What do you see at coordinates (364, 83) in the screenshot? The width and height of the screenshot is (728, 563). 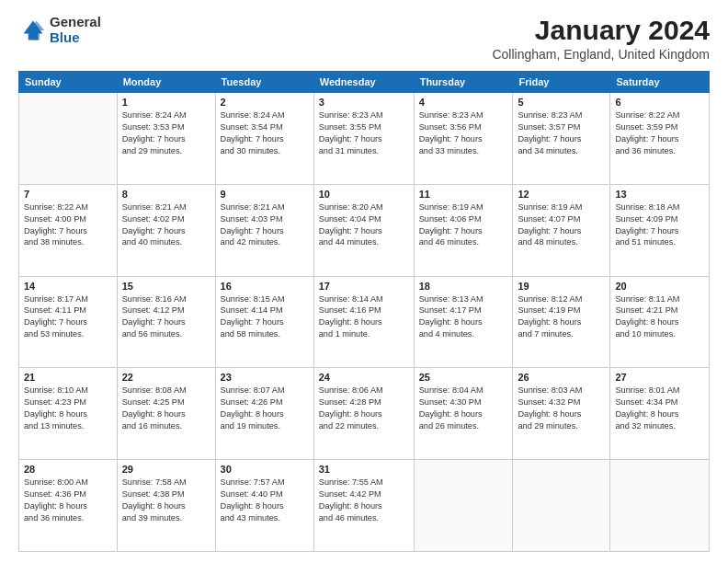 I see `calendar-header: Sunday Monday Tuesday Wednesday Thursday…` at bounding box center [364, 83].